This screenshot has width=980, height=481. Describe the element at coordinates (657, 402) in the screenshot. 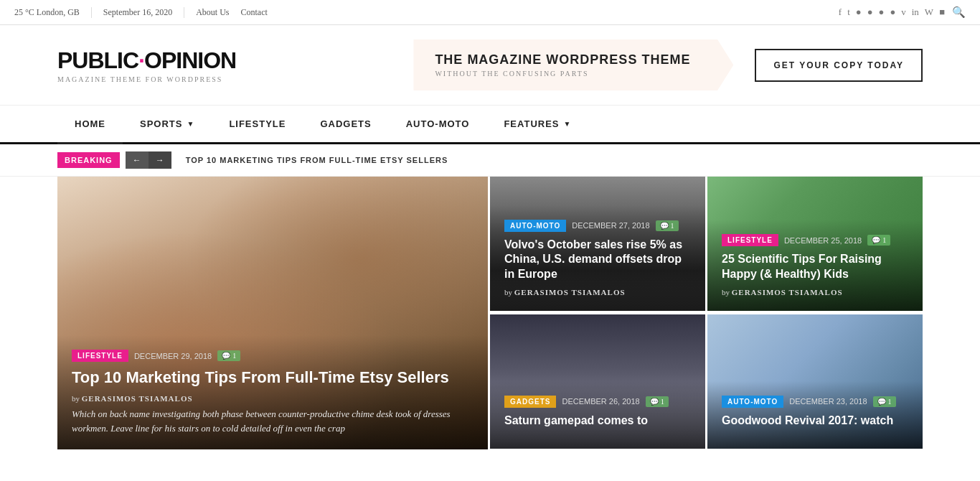

I see `saturn-comments: 💬 1` at that location.